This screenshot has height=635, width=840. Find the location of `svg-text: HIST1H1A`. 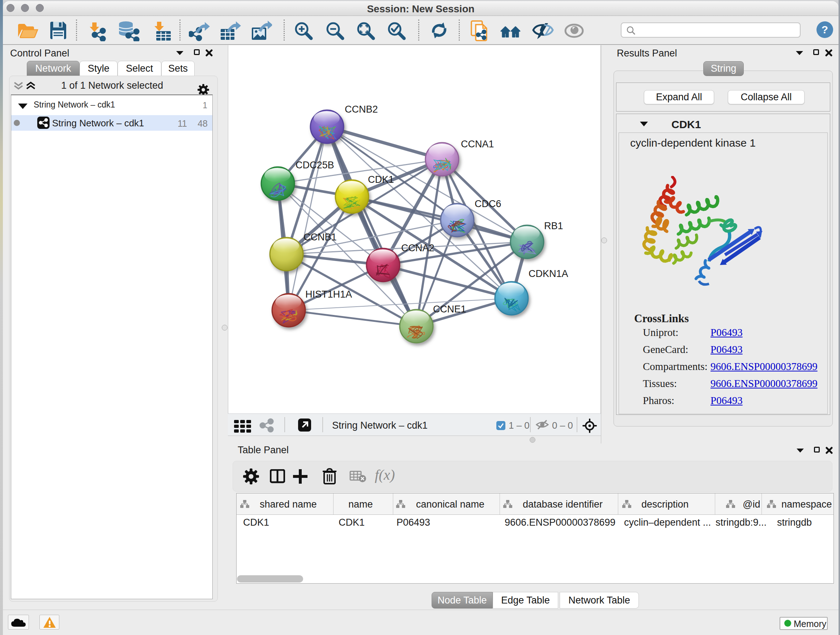

svg-text: HIST1H1A is located at coordinates (329, 294).